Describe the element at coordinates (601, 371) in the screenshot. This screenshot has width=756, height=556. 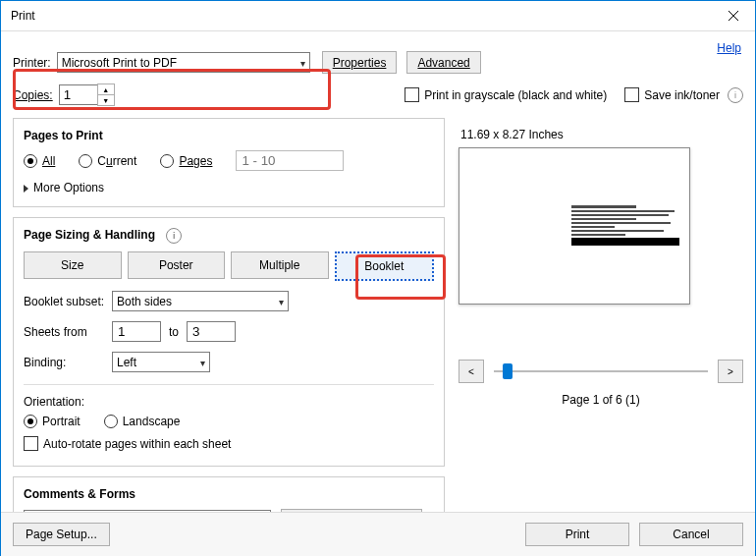
I see `page-slider` at that location.